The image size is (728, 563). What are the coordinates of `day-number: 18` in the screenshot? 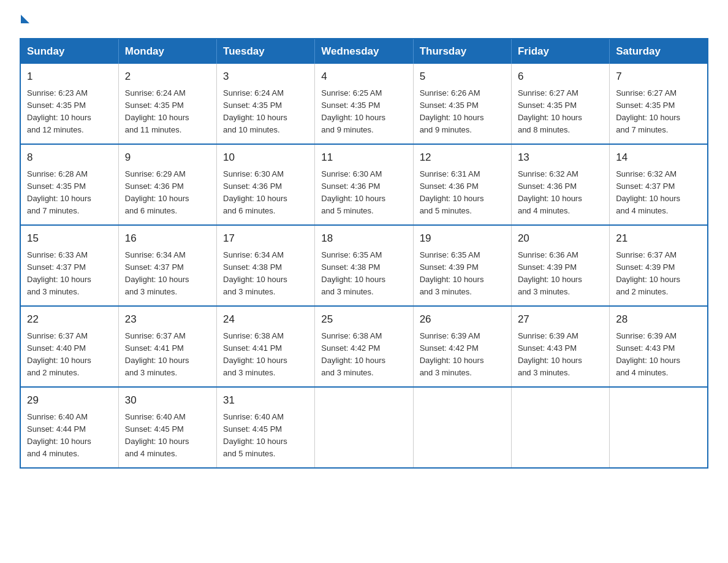 It's located at (364, 239).